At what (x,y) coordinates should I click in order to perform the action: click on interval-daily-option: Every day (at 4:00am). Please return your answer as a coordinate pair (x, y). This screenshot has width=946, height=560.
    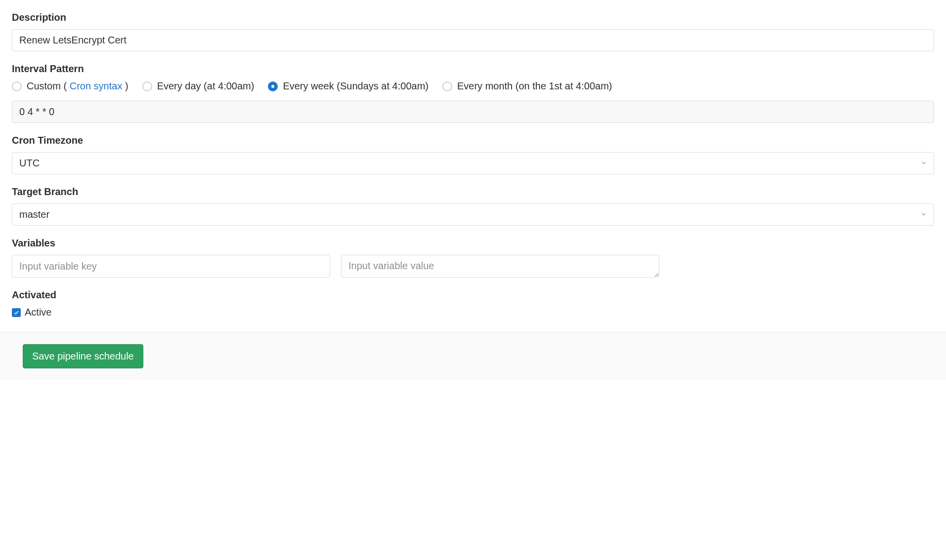
    Looking at the image, I should click on (199, 86).